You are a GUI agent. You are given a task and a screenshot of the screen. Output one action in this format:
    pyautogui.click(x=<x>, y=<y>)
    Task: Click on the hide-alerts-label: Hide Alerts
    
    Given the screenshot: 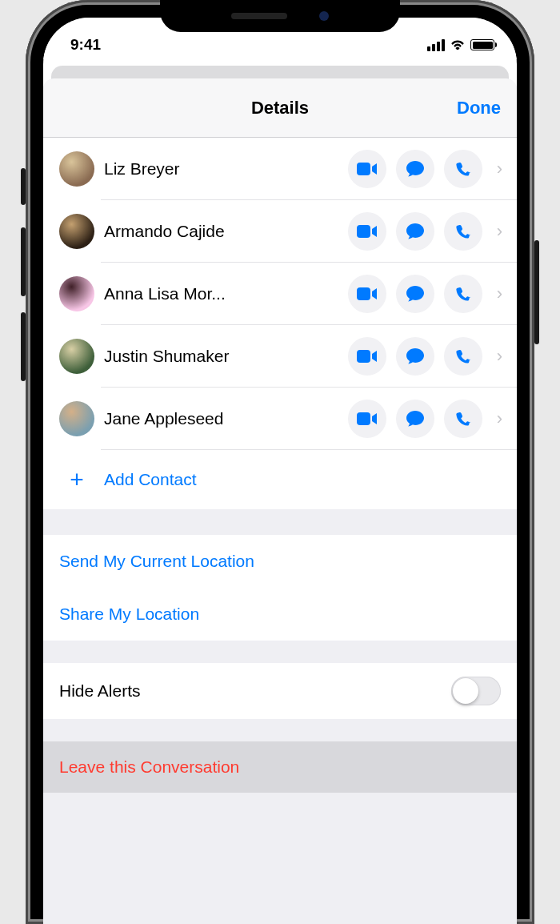 What is the action you would take?
    pyautogui.click(x=255, y=691)
    